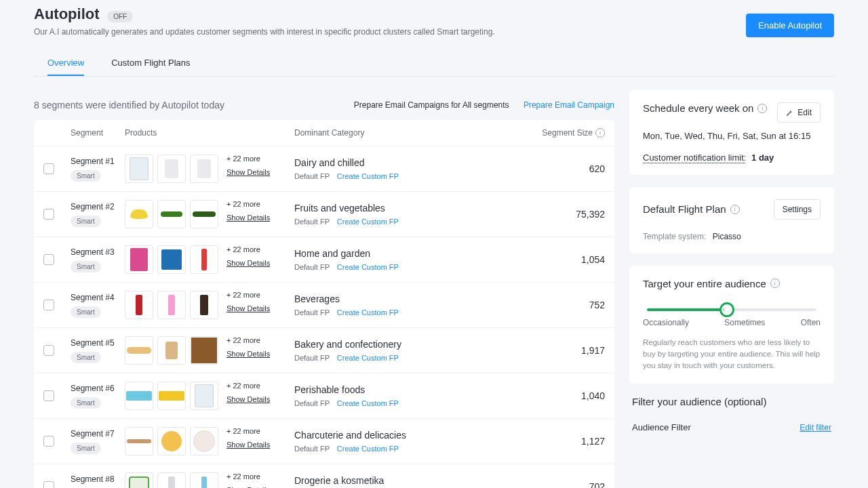  Describe the element at coordinates (797, 209) in the screenshot. I see `dfp-settings-button: Settings` at that location.